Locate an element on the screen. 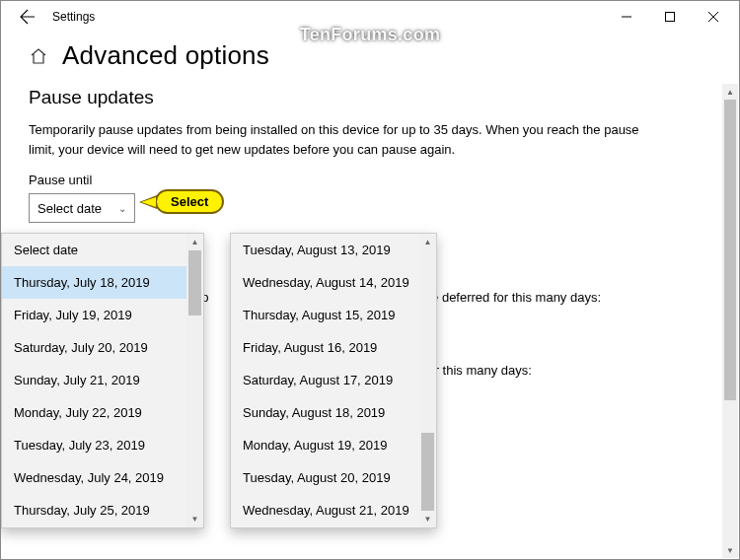 This screenshot has width=740, height=560. date-dropdown-left: Select date Thursday, July 18, 2019 Frid… is located at coordinates (103, 381).